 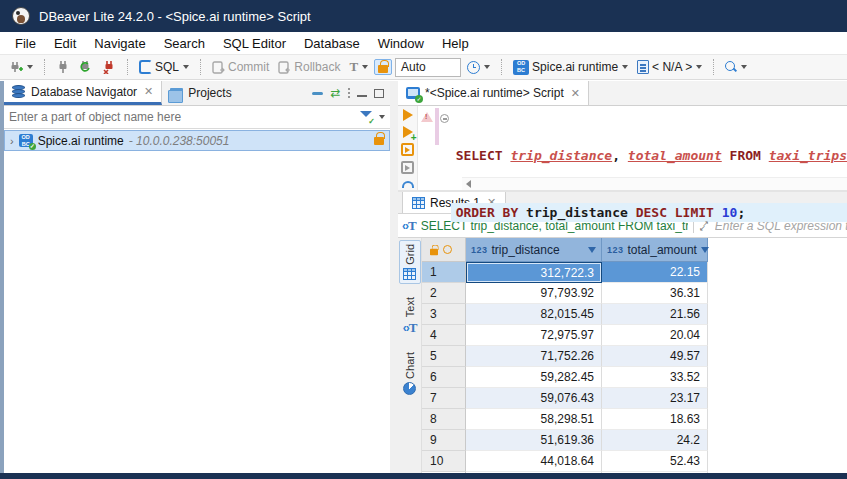 What do you see at coordinates (655, 272) in the screenshot?
I see `total-amount-cell: 22.15` at bounding box center [655, 272].